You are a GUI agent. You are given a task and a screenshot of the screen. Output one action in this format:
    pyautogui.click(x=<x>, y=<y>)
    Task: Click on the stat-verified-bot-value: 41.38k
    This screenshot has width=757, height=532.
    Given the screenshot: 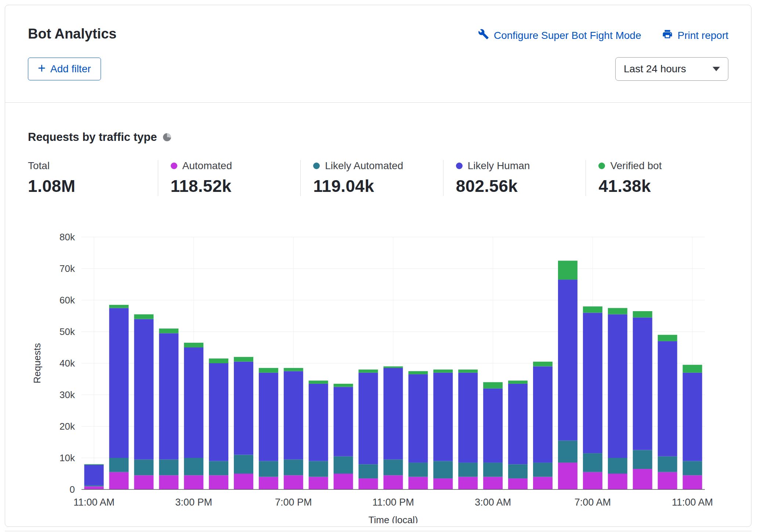 What is the action you would take?
    pyautogui.click(x=663, y=186)
    